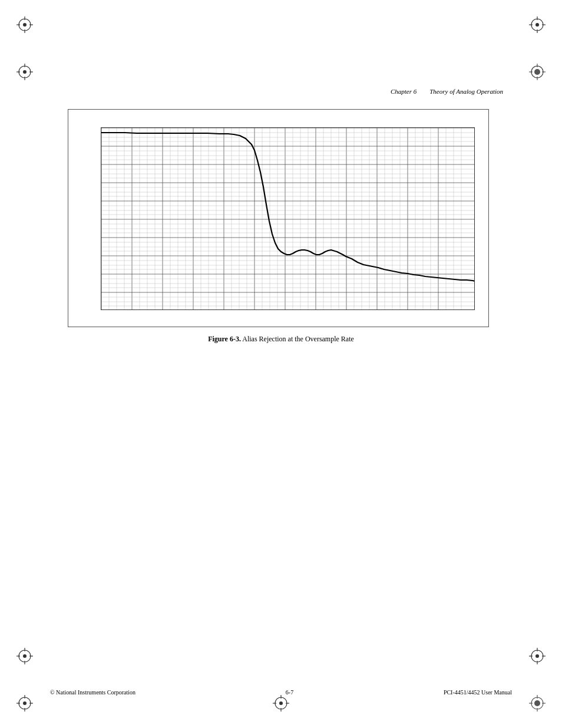  What do you see at coordinates (478, 692) in the screenshot?
I see `footer-manual-title: PCI-4451/4452 User Manual` at bounding box center [478, 692].